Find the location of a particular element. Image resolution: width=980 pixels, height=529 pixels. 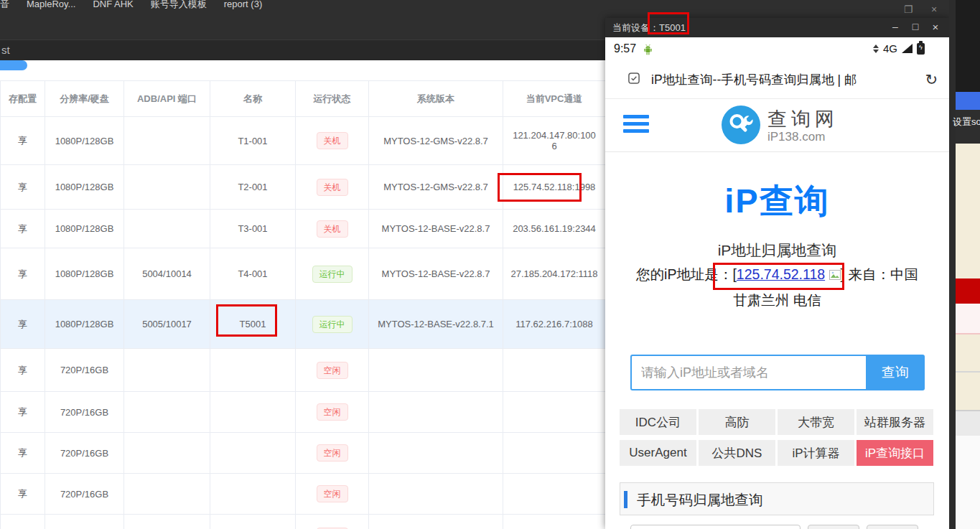

phone-lookup-form-partial is located at coordinates (777, 523).